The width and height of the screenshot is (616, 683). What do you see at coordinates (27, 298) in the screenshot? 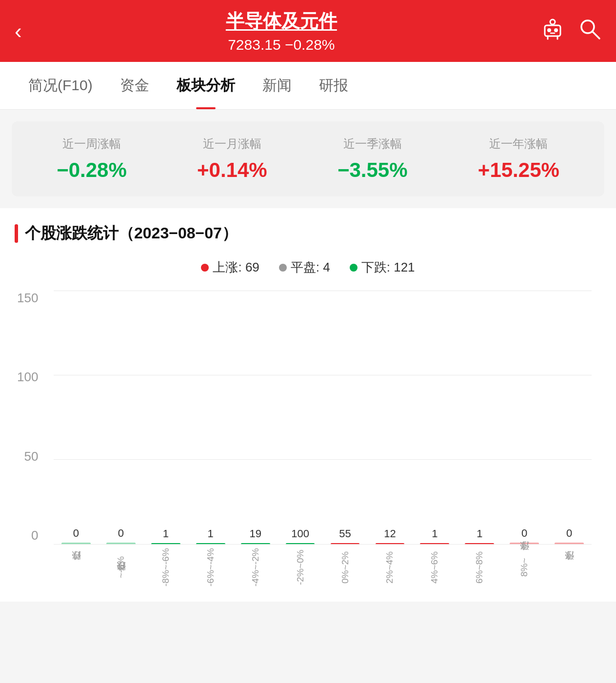
I see `y-label-150: 150` at bounding box center [27, 298].